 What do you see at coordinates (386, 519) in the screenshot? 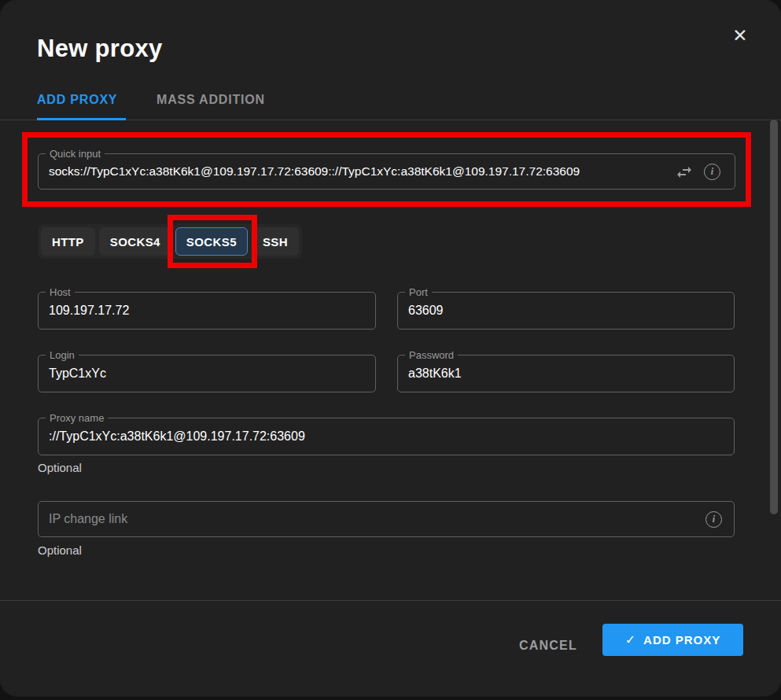
I see `ip-change-link-field: i` at bounding box center [386, 519].